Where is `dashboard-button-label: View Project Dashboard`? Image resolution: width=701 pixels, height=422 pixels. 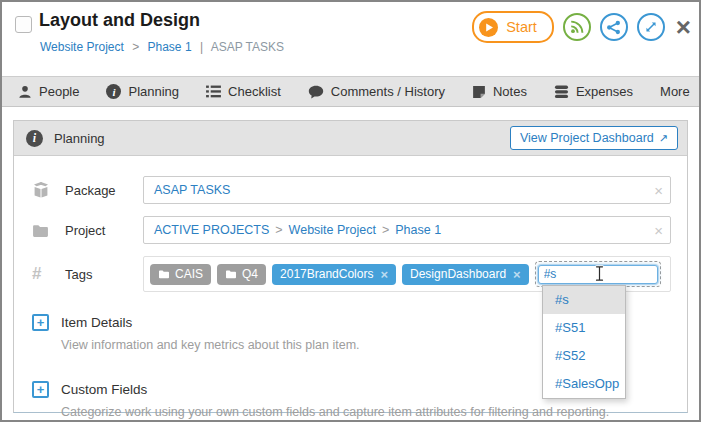
dashboard-button-label: View Project Dashboard is located at coordinates (587, 138).